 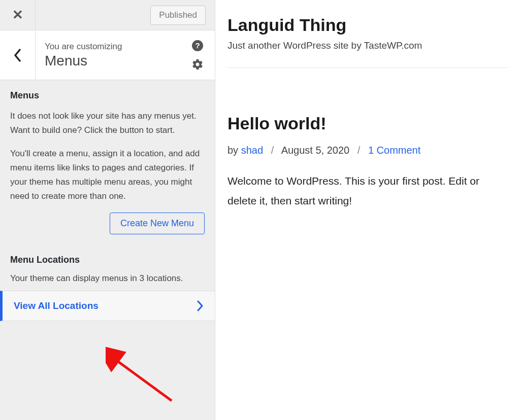 What do you see at coordinates (368, 124) in the screenshot?
I see `post-title: Hello world!` at bounding box center [368, 124].